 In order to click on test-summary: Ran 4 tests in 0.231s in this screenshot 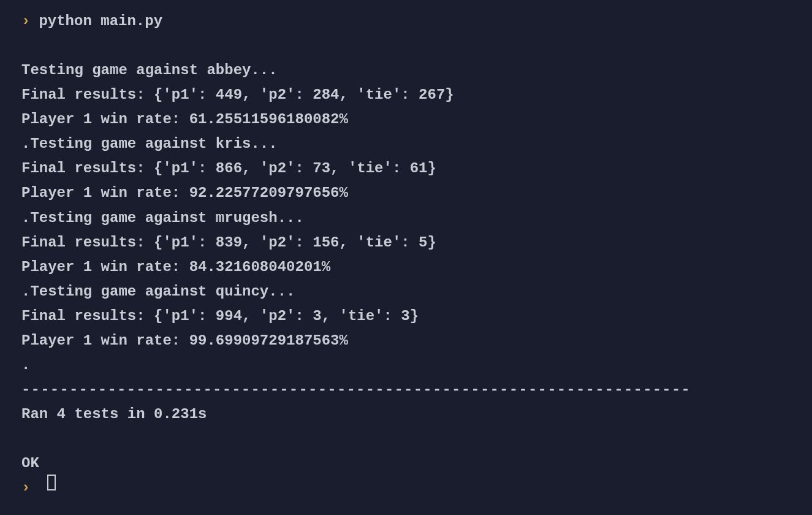, I will do `click(406, 414)`.